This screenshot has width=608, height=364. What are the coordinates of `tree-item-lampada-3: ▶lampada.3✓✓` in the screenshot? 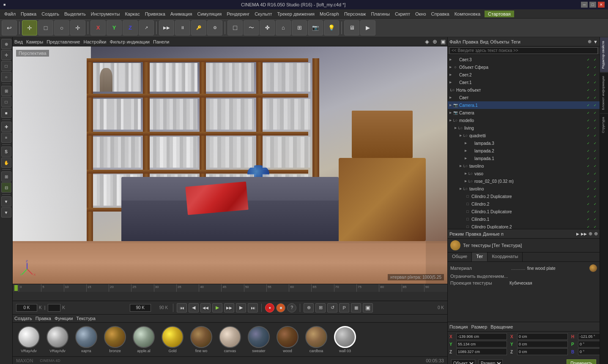 It's located at (523, 143).